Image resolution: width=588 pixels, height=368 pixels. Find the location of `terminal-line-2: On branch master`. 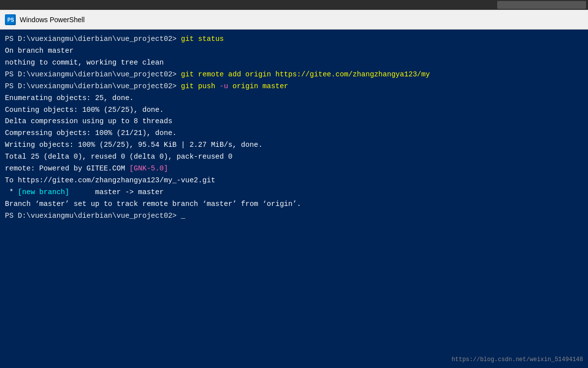

terminal-line-2: On branch master is located at coordinates (294, 51).